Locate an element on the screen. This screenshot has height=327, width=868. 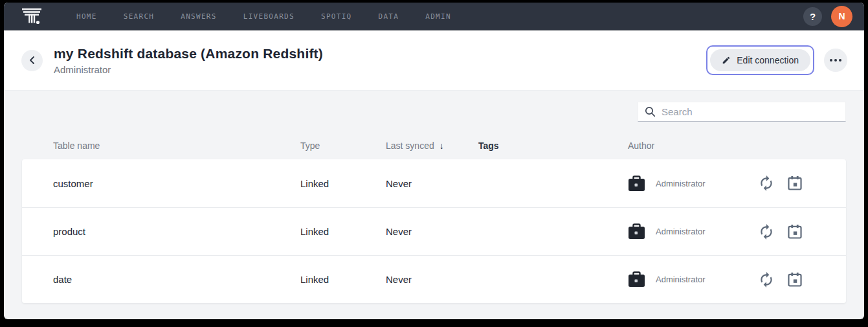
column-header-type: Type is located at coordinates (343, 146).